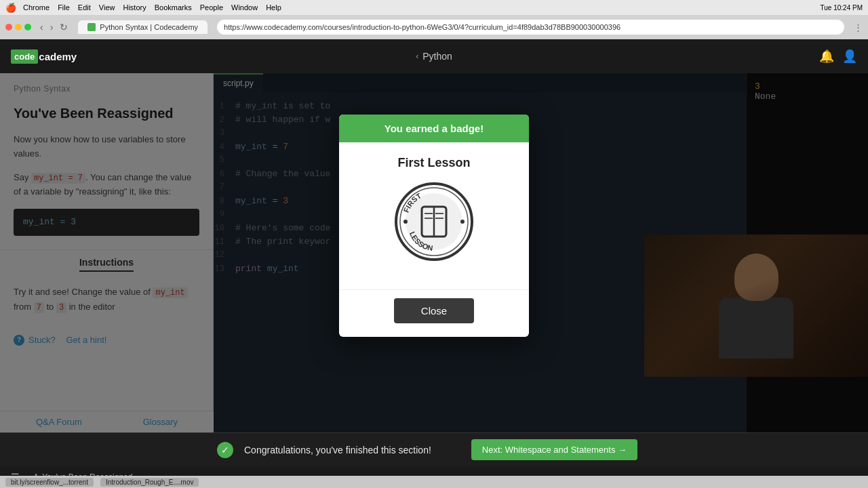  What do you see at coordinates (64, 27) in the screenshot?
I see `refresh-button: ↻` at bounding box center [64, 27].